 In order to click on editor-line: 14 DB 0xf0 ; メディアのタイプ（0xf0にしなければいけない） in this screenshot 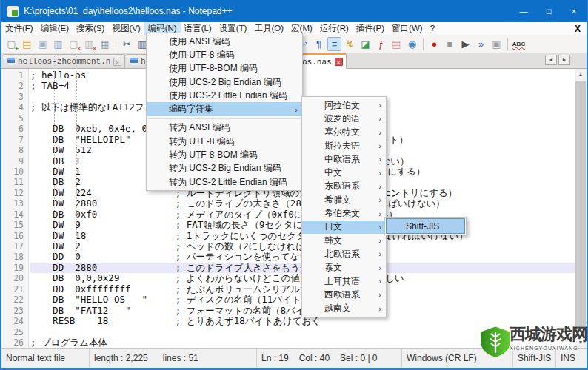, I will do `click(288, 215)`.